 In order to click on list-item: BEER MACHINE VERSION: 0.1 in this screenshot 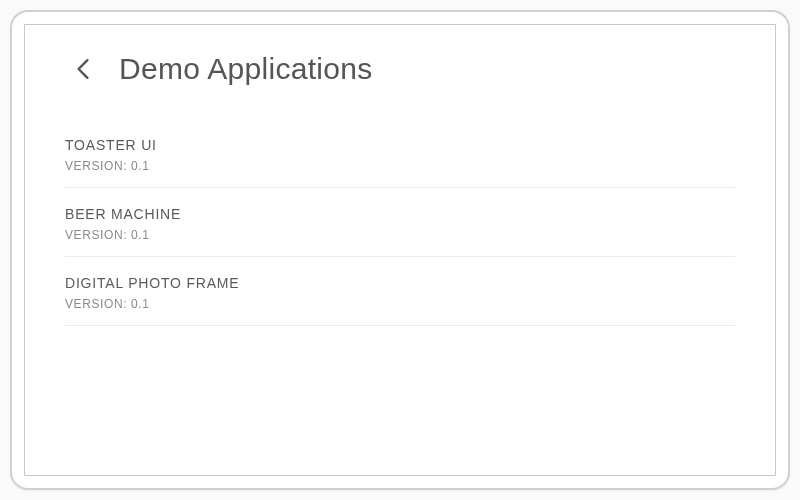, I will do `click(400, 222)`.